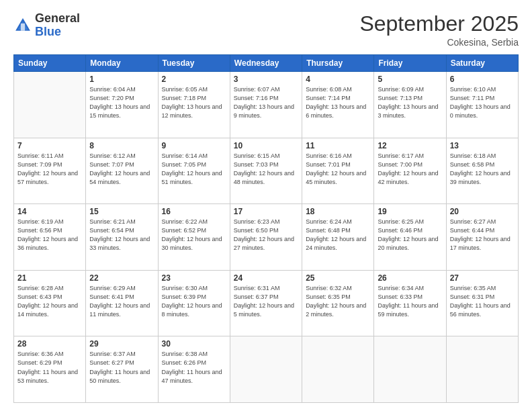 This screenshot has width=532, height=411. Describe the element at coordinates (50, 146) in the screenshot. I see `day-number: 7` at that location.